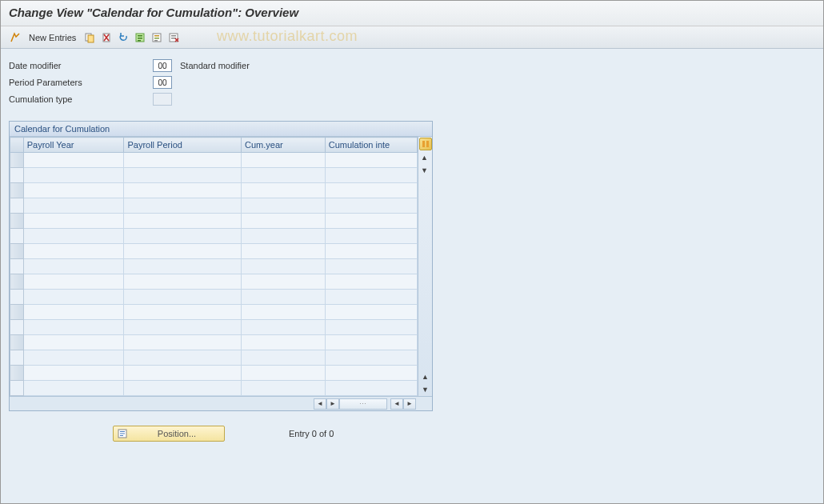 Image resolution: width=824 pixels, height=504 pixels. What do you see at coordinates (123, 38) in the screenshot?
I see `undo-icon` at bounding box center [123, 38].